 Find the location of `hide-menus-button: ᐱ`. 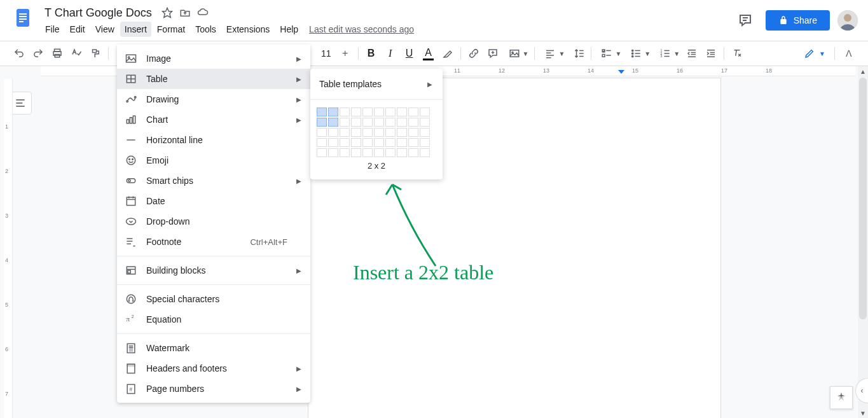

hide-menus-button: ᐱ is located at coordinates (849, 53).